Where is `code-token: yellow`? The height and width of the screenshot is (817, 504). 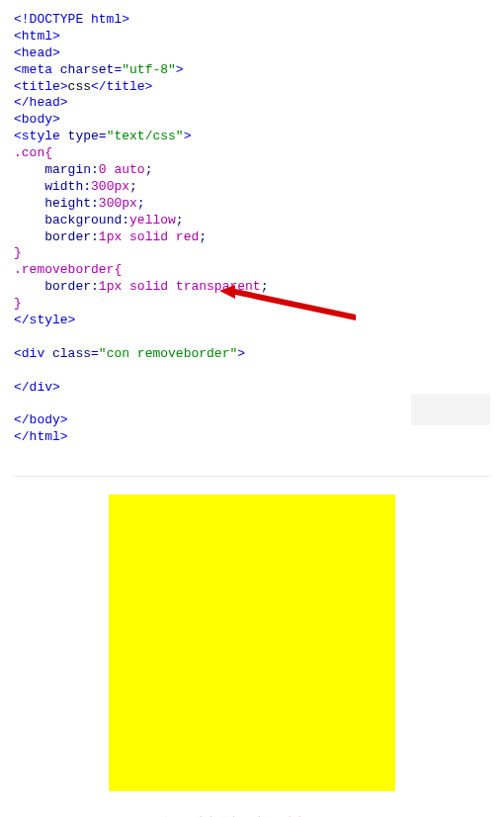 code-token: yellow is located at coordinates (152, 220).